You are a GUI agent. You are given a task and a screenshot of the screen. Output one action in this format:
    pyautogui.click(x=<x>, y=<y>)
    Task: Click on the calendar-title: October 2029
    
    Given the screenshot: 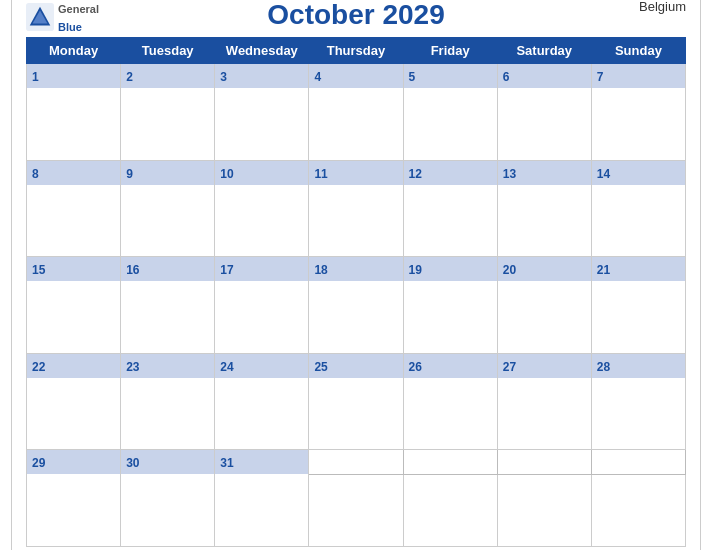 What is the action you would take?
    pyautogui.click(x=356, y=16)
    